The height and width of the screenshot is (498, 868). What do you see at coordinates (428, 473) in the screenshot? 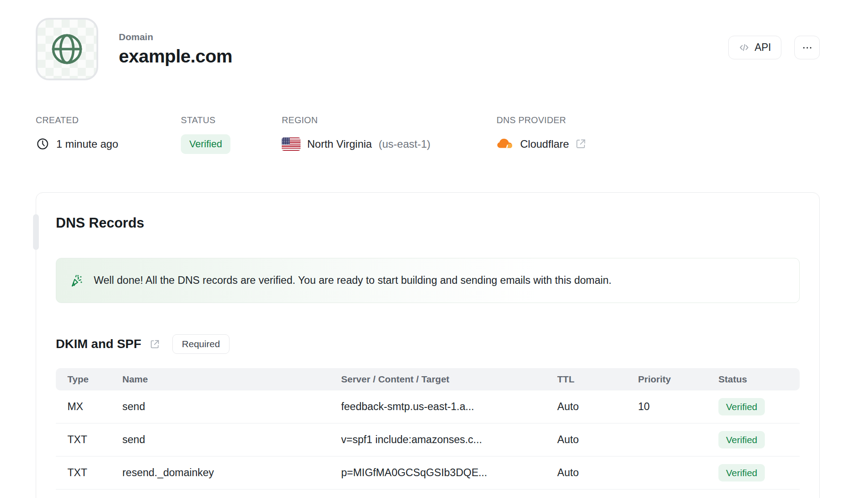
I see `table-row: TXT resend._domainkey p=MIGfMA0GCSqGSIb3…` at bounding box center [428, 473].